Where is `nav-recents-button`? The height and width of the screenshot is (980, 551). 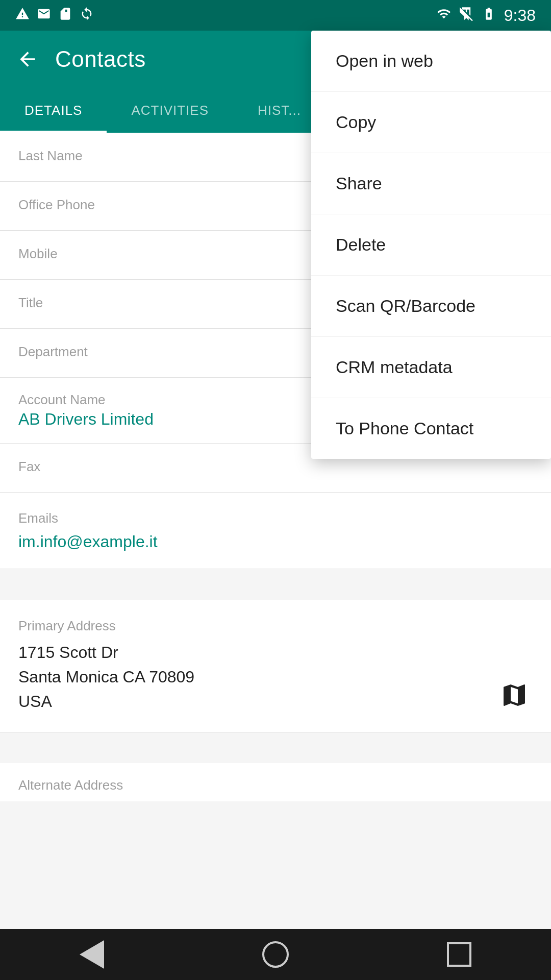 nav-recents-button is located at coordinates (459, 954).